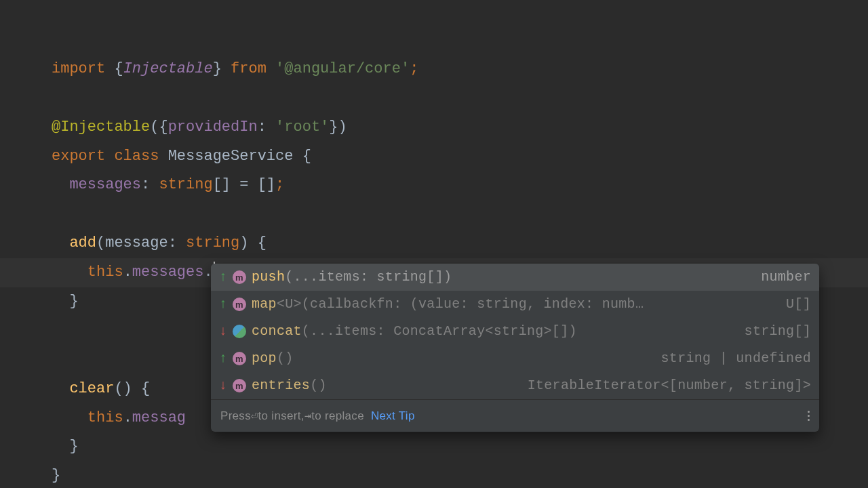 The width and height of the screenshot is (868, 488). Describe the element at coordinates (264, 358) in the screenshot. I see `suggestion-name: pop` at that location.